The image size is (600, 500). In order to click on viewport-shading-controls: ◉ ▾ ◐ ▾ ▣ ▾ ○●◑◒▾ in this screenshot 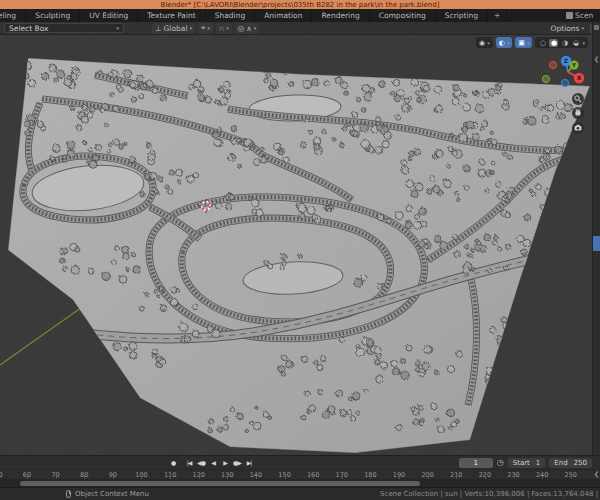, I will do `click(532, 42)`.